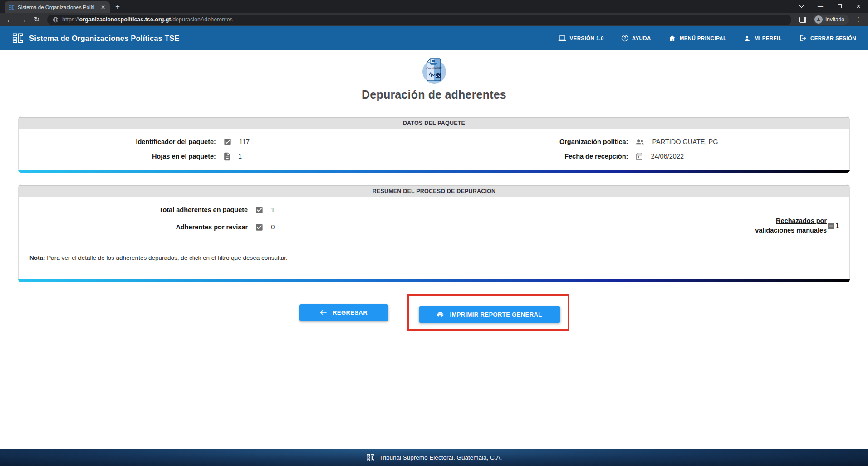 This screenshot has width=868, height=466. What do you see at coordinates (785, 226) in the screenshot?
I see `rechazados-link: Rechazados por validaciones manuales` at bounding box center [785, 226].